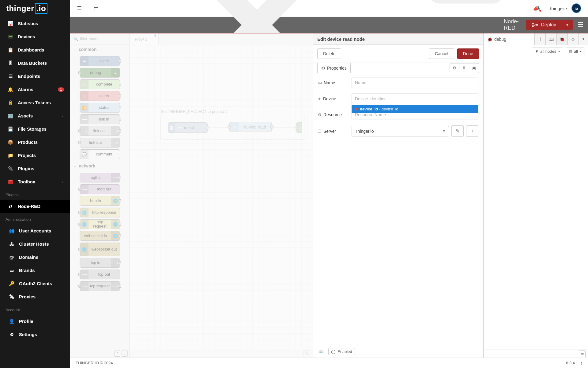 This screenshot has width=588, height=368. Describe the element at coordinates (329, 25) in the screenshot. I see `nodered-header: Node-RED Deploy ▼ ☰` at that location.